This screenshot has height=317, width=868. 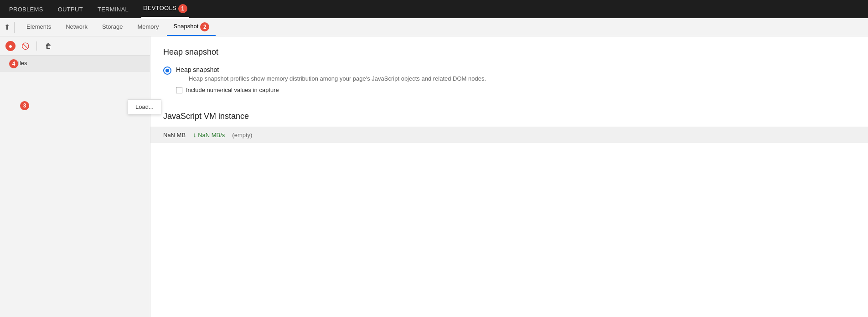 I want to click on tab-network: Network, so click(x=77, y=27).